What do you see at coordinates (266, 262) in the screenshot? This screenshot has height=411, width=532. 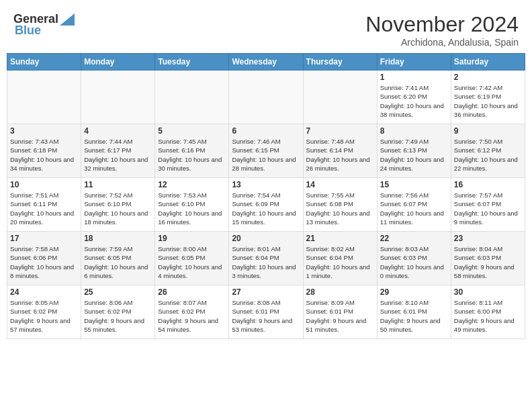 I see `day-info: Sunrise: 8:01 AM Sunset: 6:04 PM Dayligh…` at bounding box center [266, 262].